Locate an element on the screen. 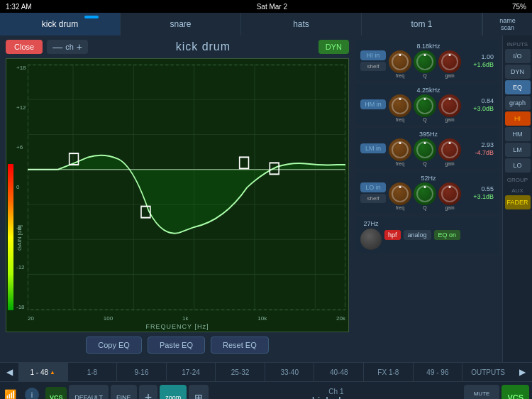 The image size is (532, 399). eq-action-bar: Copy EQ Paste EQ Reset EQ is located at coordinates (177, 345).